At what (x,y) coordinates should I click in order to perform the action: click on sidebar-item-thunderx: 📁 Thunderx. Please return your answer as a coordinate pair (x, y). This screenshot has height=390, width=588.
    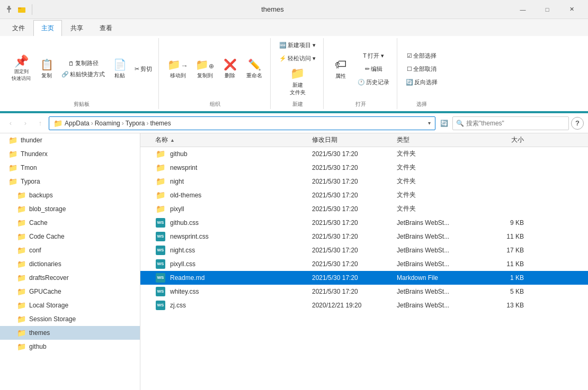
    Looking at the image, I should click on (70, 154).